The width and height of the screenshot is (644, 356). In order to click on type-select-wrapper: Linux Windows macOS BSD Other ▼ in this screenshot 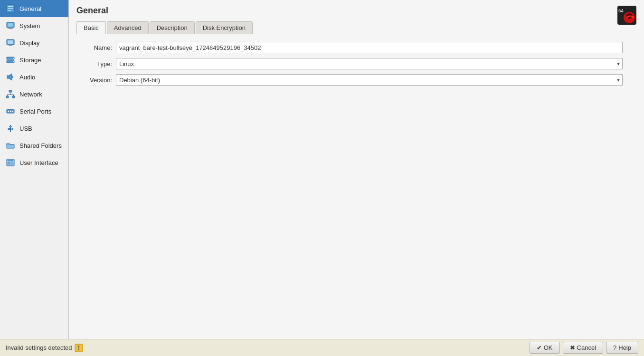, I will do `click(369, 64)`.